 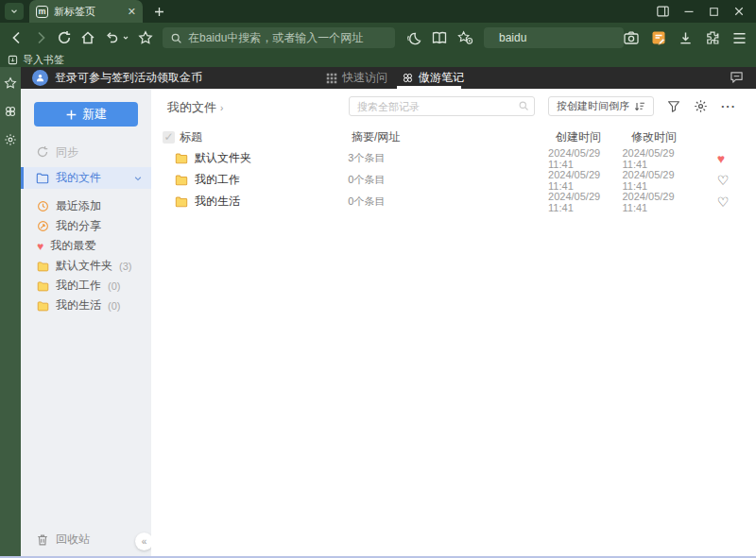 I want to click on login-banner: 登录可参与签到活动领取金币, so click(x=129, y=77).